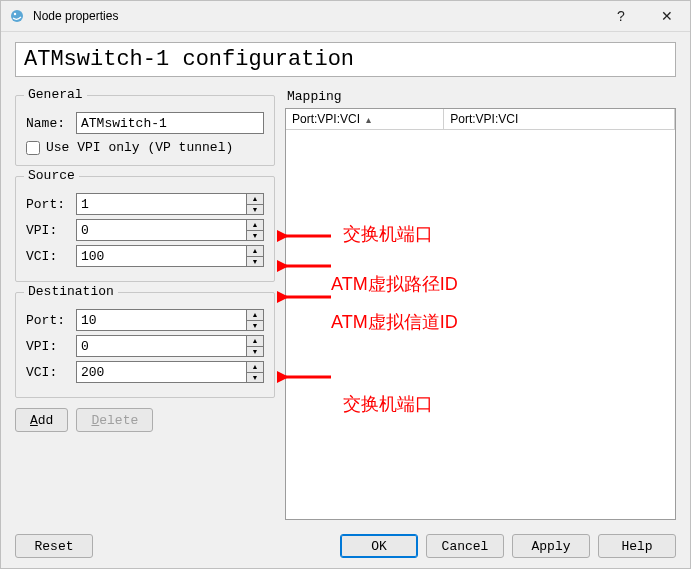 The width and height of the screenshot is (691, 569). I want to click on page-title: ATMswitch-1 configuration, so click(346, 60).